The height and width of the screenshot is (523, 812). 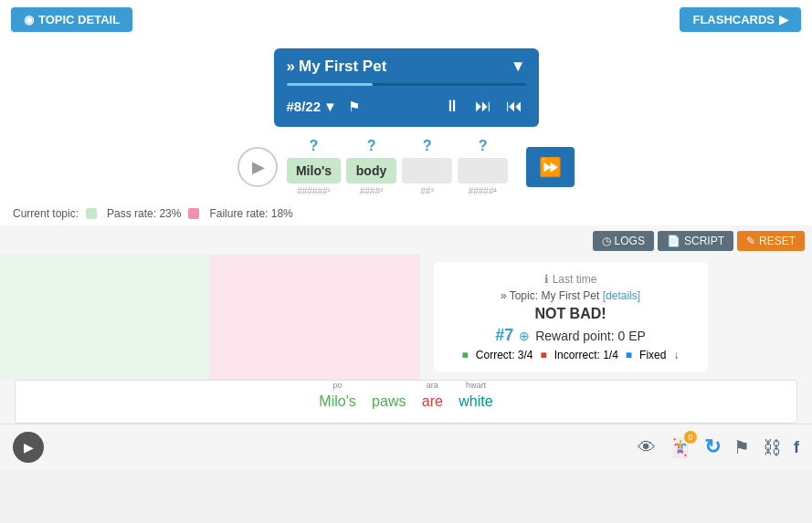 I want to click on script-label: SCRIPT, so click(x=704, y=241).